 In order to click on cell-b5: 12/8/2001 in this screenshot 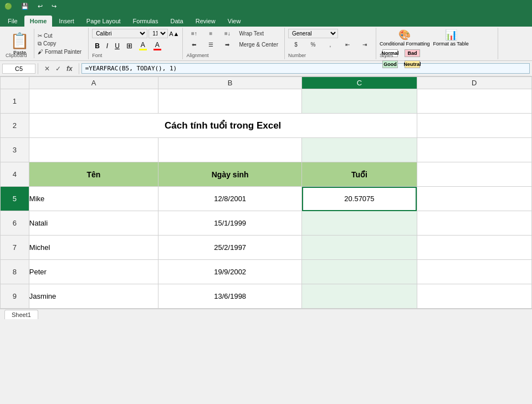, I will do `click(231, 199)`.